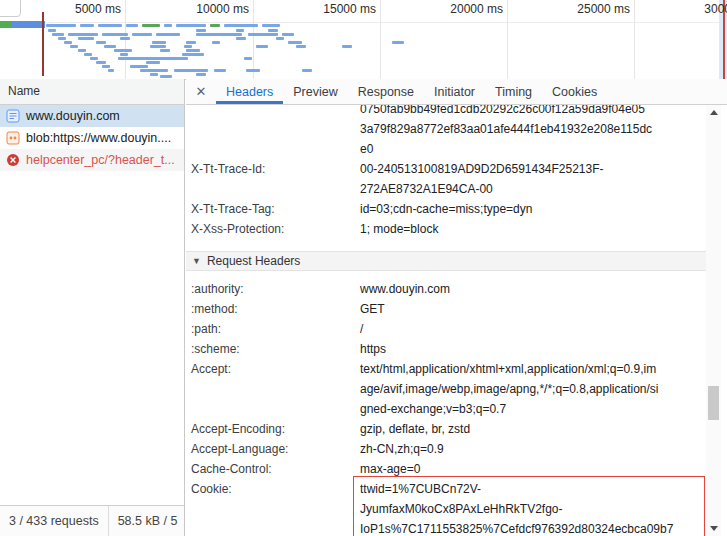 Image resolution: width=727 pixels, height=536 pixels. I want to click on request-headers-section-toggle: ▼Request Headers, so click(446, 261).